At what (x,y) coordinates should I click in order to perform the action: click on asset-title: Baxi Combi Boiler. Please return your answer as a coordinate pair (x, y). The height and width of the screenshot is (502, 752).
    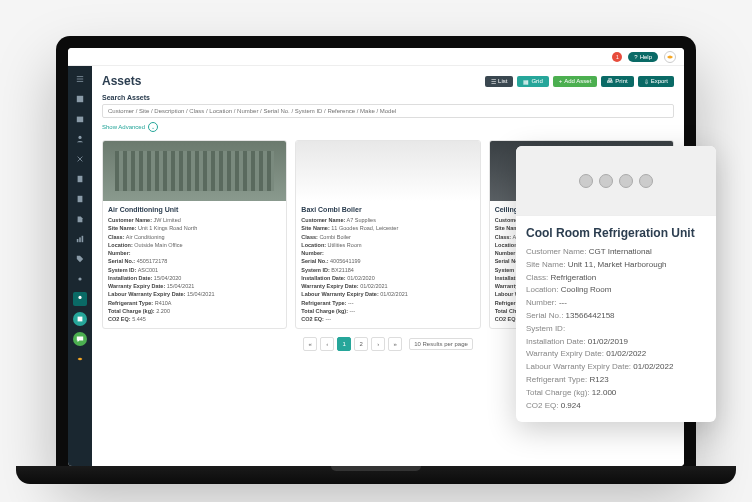
    Looking at the image, I should click on (388, 210).